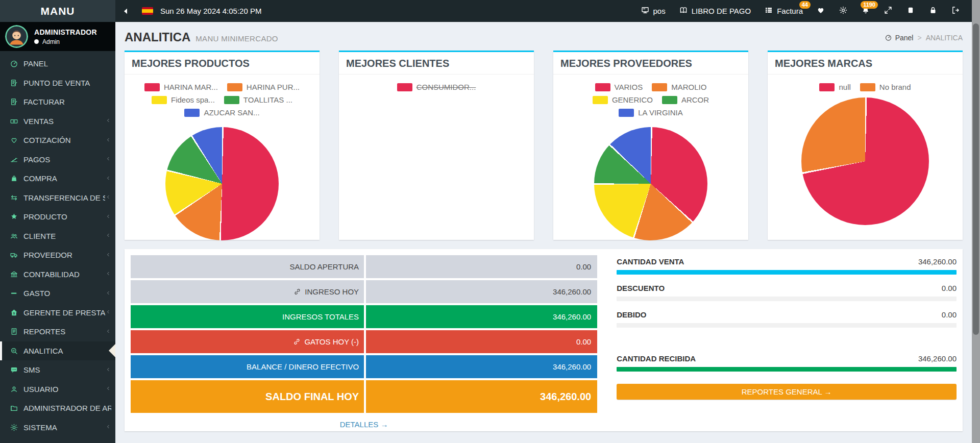  I want to click on user-name: ADMINISTRADOR, so click(65, 32).